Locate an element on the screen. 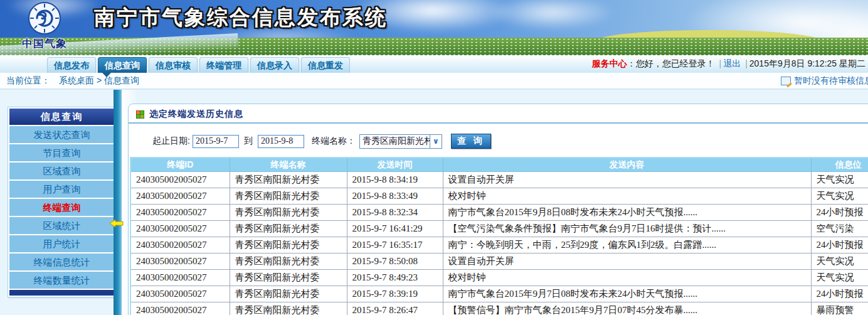 The image size is (868, 315). table-row: 240305002005027青秀区南阳新光村委2015-9-8 8:33:49… is located at coordinates (499, 196).